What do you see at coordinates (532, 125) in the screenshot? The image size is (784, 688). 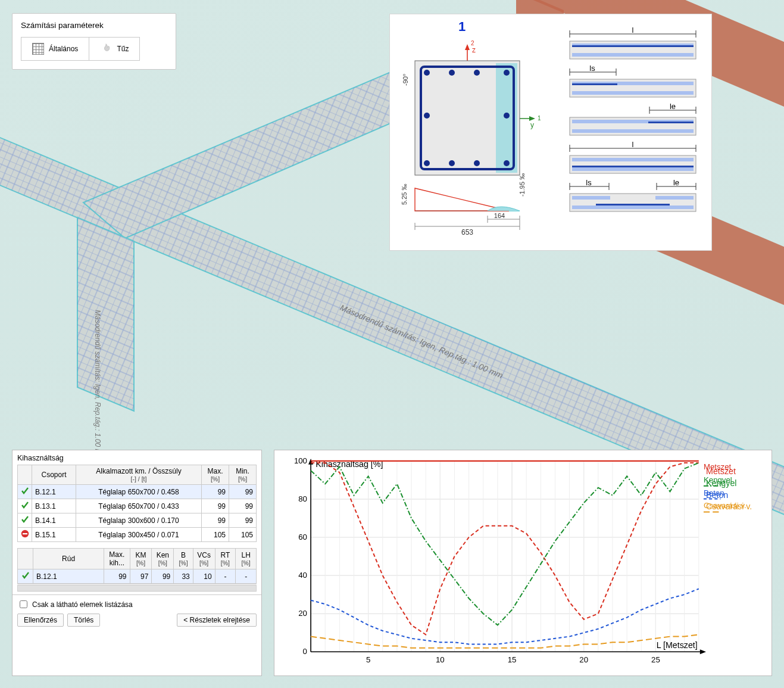 I see `svg-text: y` at bounding box center [532, 125].